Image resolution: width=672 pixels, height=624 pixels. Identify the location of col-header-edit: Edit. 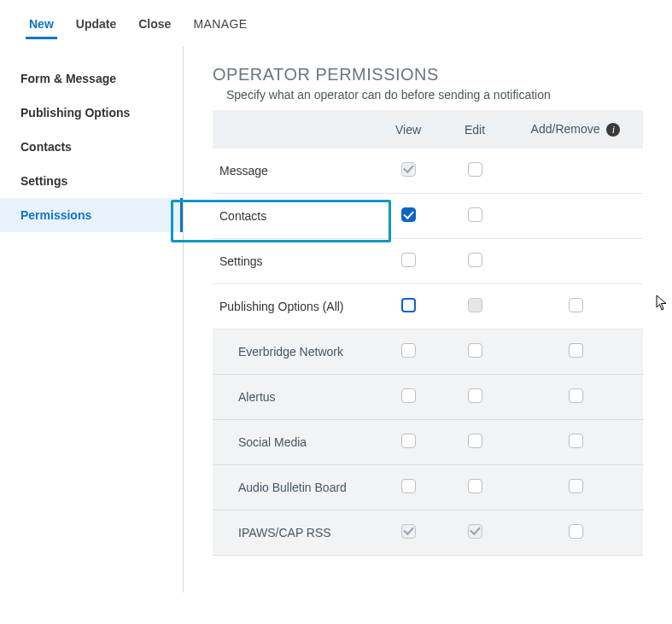
(475, 130).